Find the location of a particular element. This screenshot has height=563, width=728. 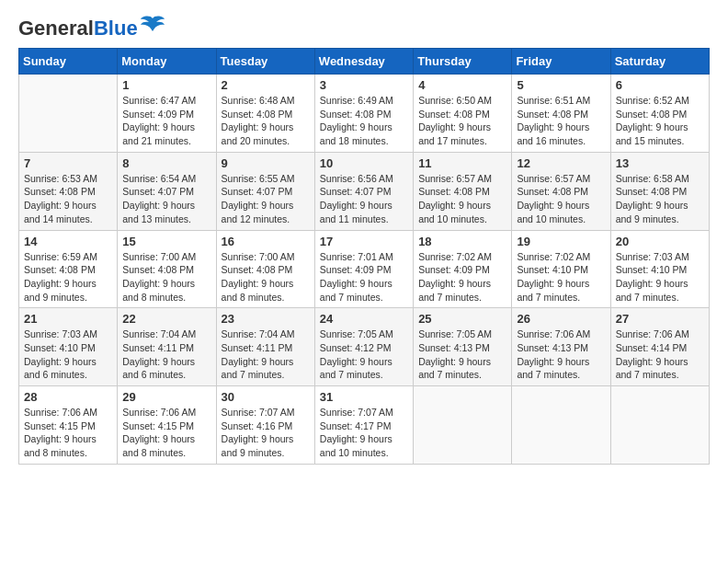

calendar-cell: 8Sunrise: 6:54 AMSunset: 4:07 PMDaylight… is located at coordinates (167, 191).